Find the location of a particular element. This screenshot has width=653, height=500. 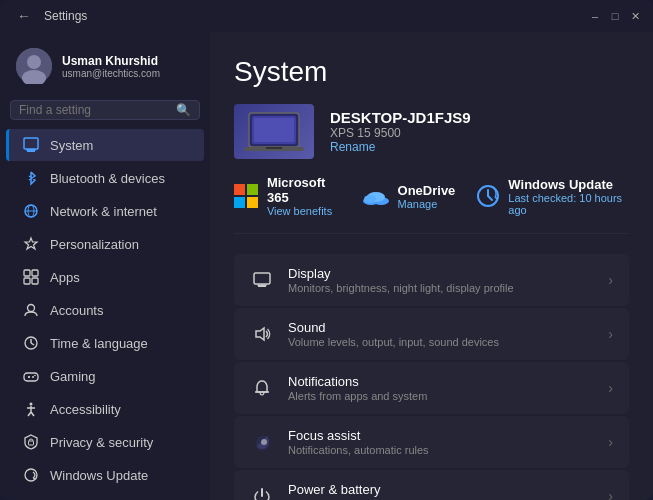

sidebar-item-accessibility: Accessibility is located at coordinates (105, 409).